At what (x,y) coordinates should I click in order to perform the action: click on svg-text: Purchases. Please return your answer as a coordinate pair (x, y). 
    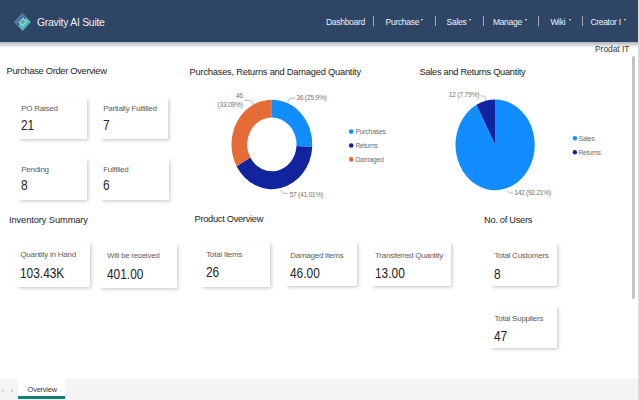
    Looking at the image, I should click on (370, 132).